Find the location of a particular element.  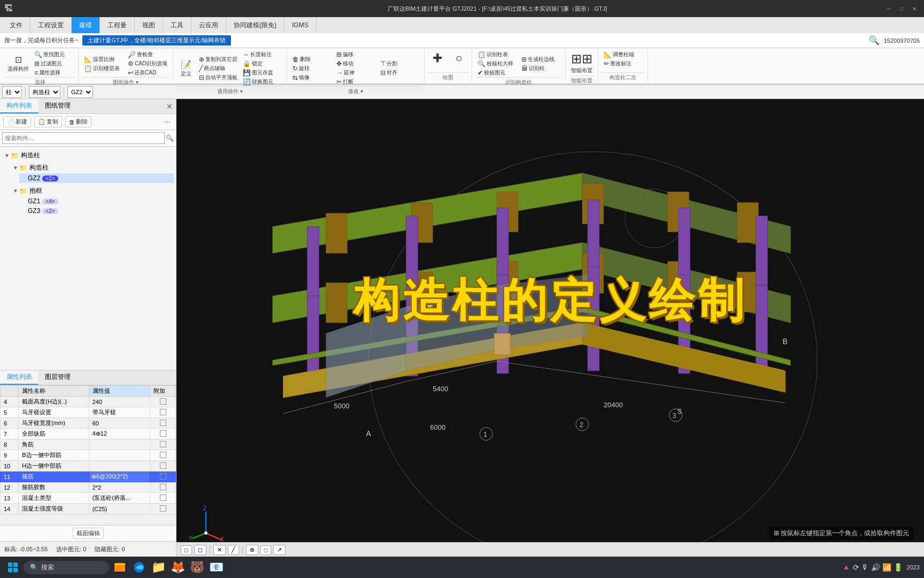

btn-break: ✂打断 is located at coordinates (356, 82).